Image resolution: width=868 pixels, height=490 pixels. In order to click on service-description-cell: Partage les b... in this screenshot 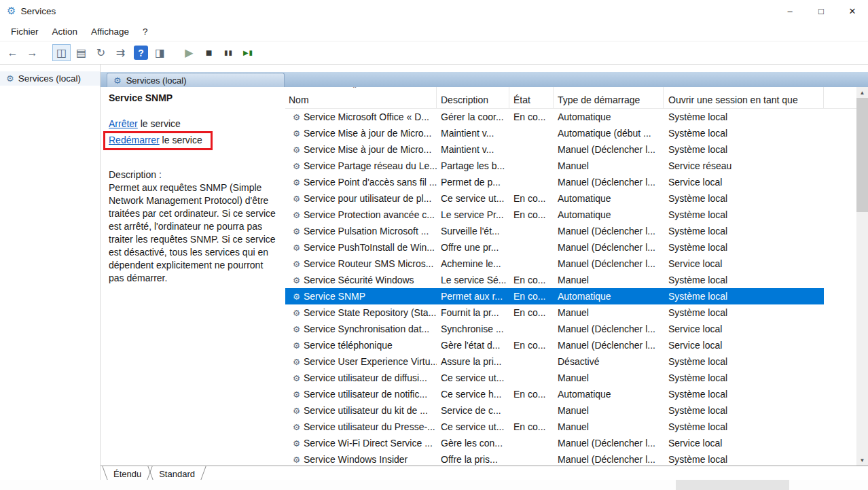, I will do `click(473, 166)`.